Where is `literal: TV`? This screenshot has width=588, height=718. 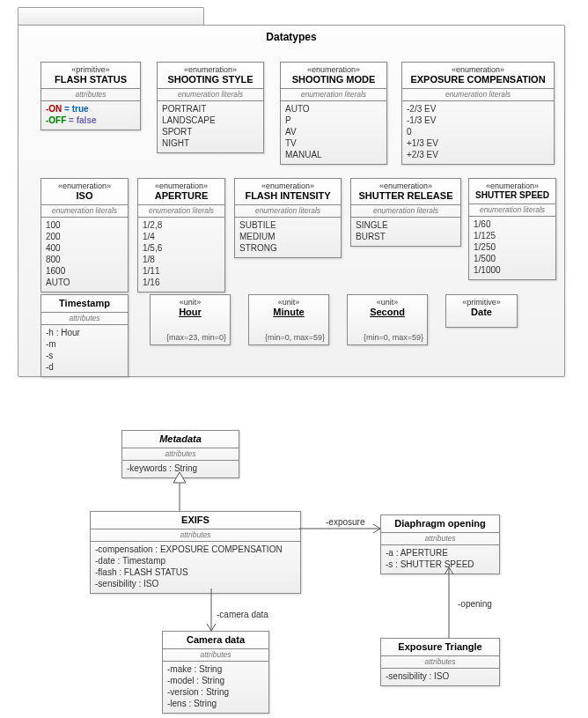
literal: TV is located at coordinates (334, 143).